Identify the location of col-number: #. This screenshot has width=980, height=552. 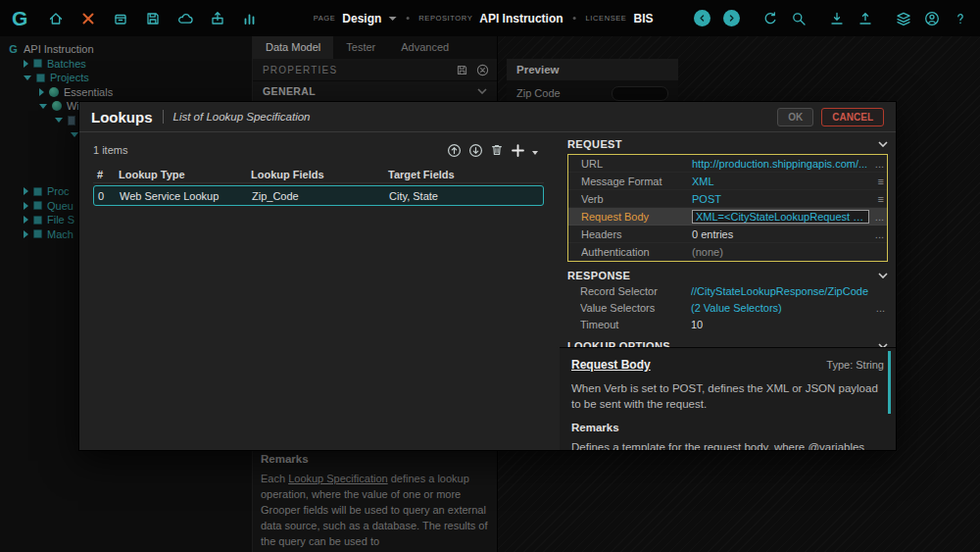
(106, 175).